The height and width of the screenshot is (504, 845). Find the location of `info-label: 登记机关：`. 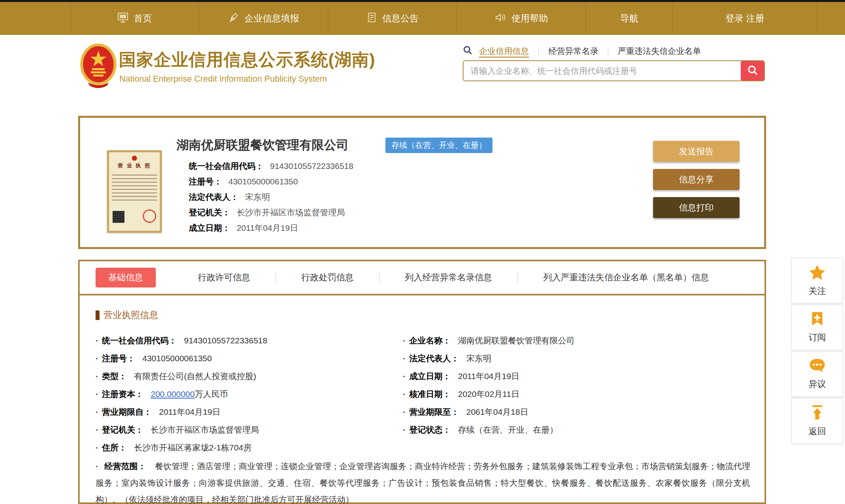

info-label: 登记机关： is located at coordinates (123, 430).